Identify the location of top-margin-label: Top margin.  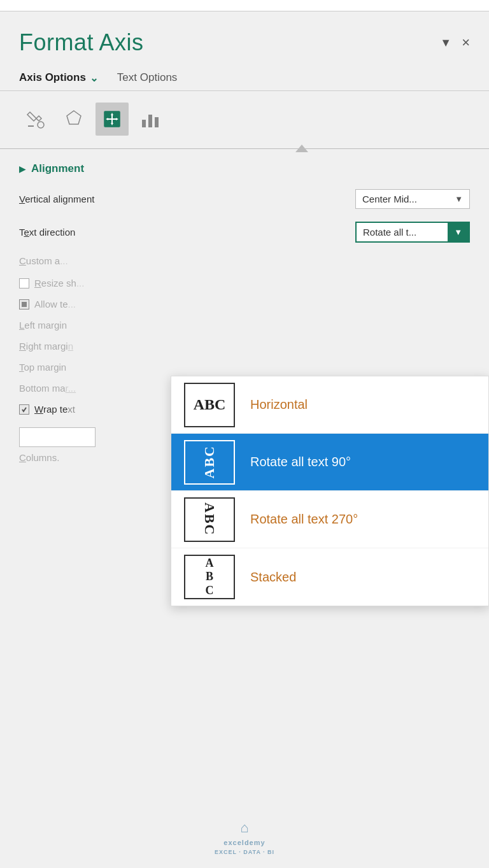
(43, 367).